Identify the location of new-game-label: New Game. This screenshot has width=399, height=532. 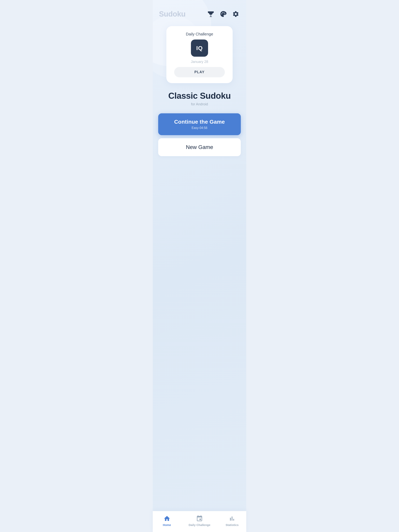
(200, 147).